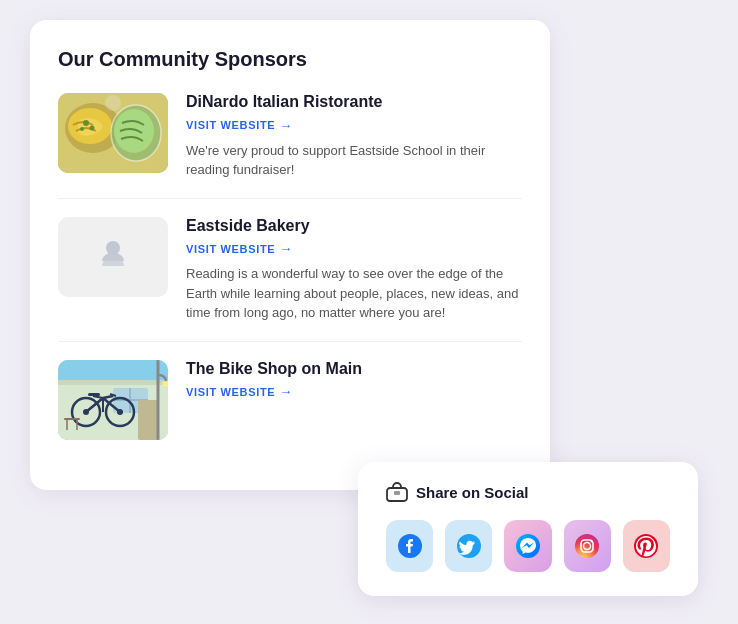 Image resolution: width=738 pixels, height=624 pixels. What do you see at coordinates (468, 546) in the screenshot?
I see `twitter-button` at bounding box center [468, 546].